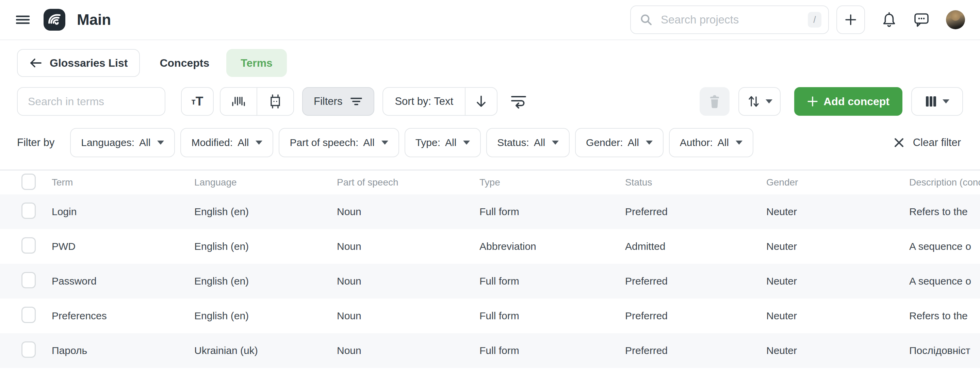 The width and height of the screenshot is (980, 386). I want to click on columns-settings-button, so click(937, 101).